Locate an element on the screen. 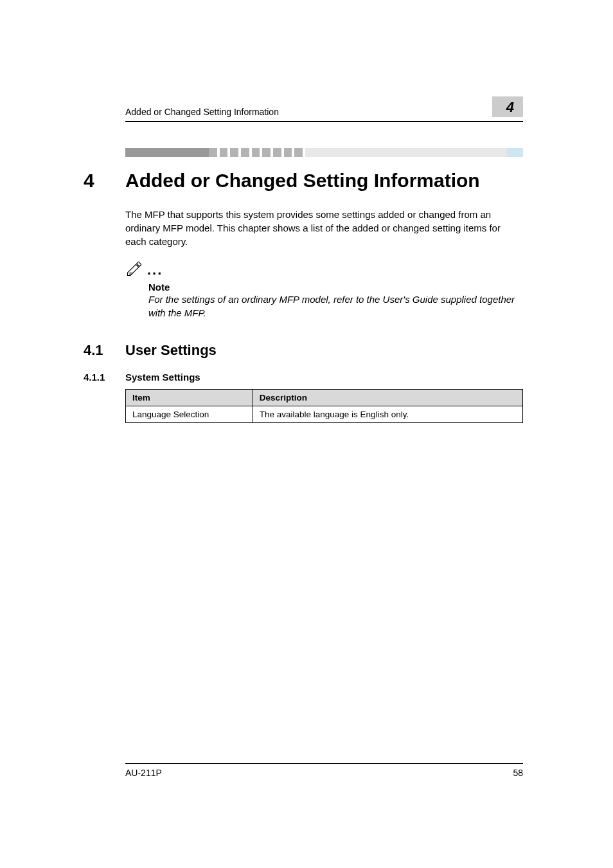 The image size is (613, 868). decorative-bar is located at coordinates (324, 152).